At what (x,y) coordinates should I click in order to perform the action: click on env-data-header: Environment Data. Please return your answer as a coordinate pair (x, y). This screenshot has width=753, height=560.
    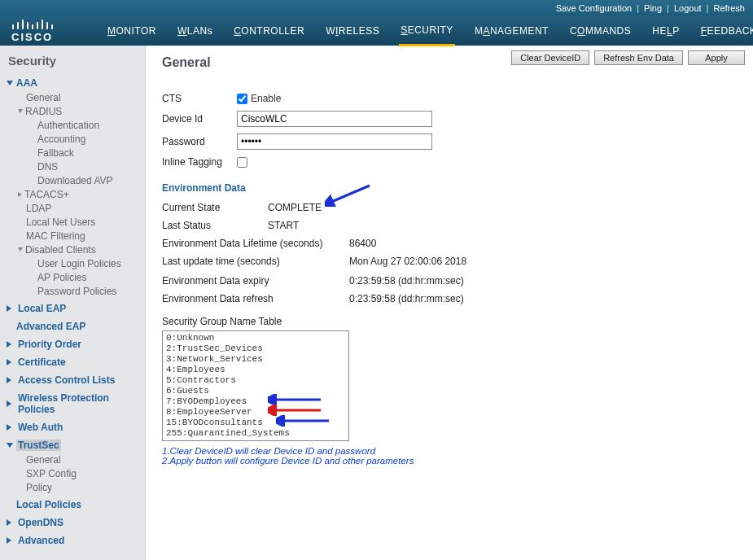
    Looking at the image, I should click on (453, 188).